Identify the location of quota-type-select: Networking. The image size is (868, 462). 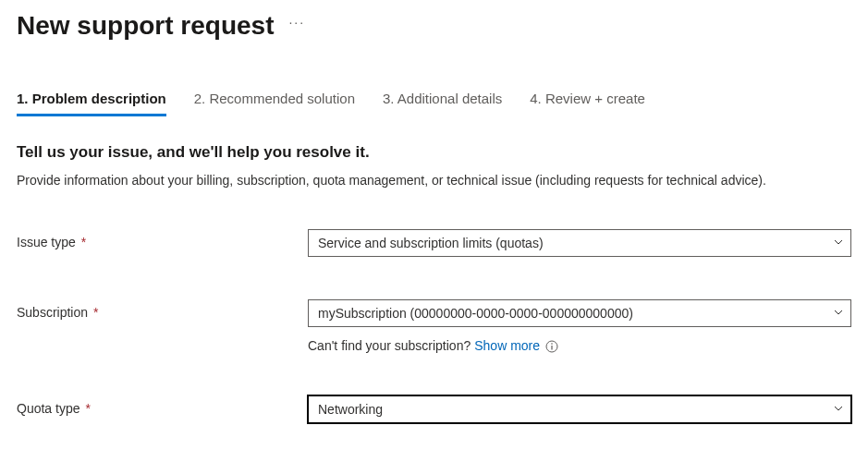
(580, 409).